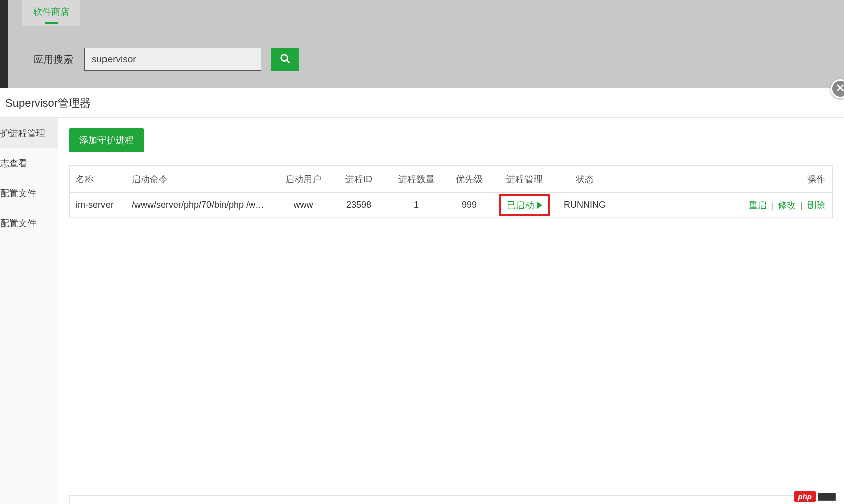 The width and height of the screenshot is (844, 504). I want to click on th-ops: 操作, so click(723, 179).